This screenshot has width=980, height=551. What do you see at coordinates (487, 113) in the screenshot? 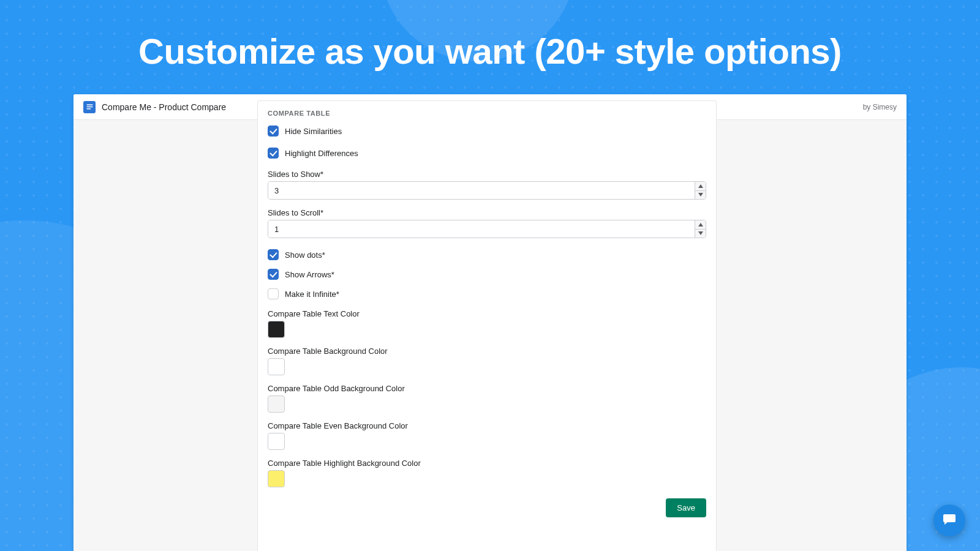
I see `section-title: COMPARE TABLE` at bounding box center [487, 113].